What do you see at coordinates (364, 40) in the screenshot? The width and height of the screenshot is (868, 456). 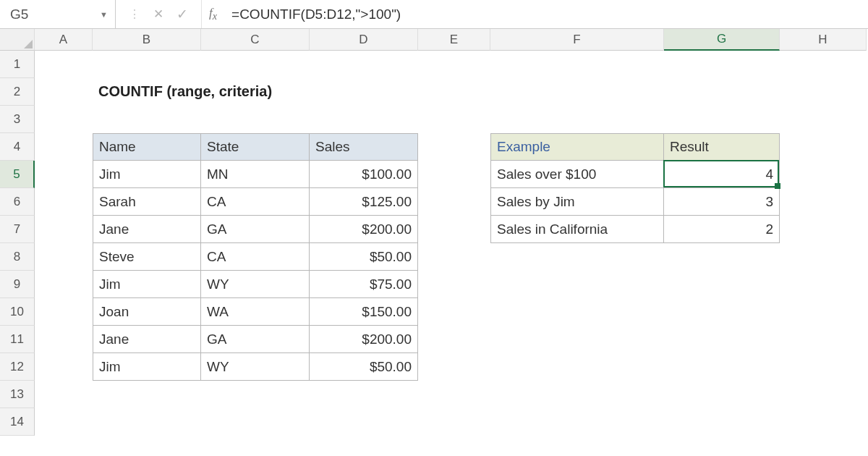 I see `col-header-d: D` at bounding box center [364, 40].